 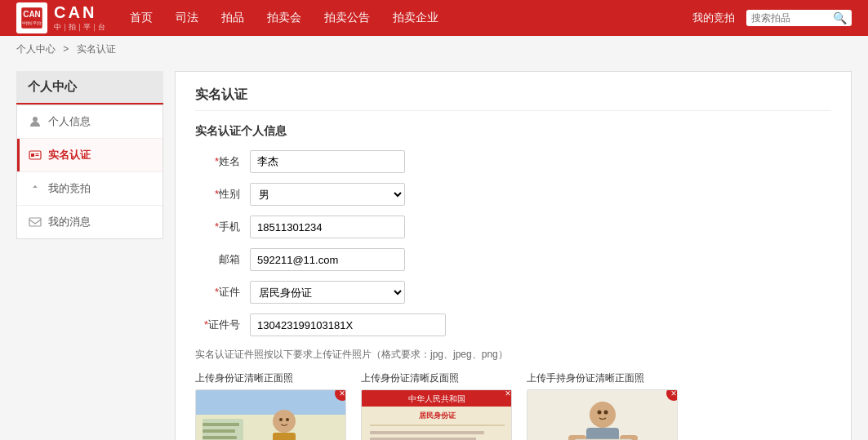 I want to click on sidebar-title: 个人中心, so click(x=90, y=88).